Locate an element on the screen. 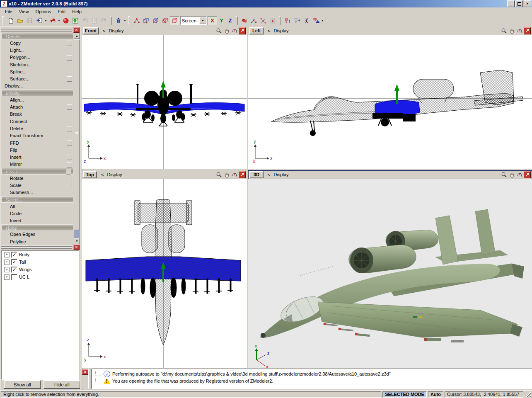  close-button: × is located at coordinates (527, 4).